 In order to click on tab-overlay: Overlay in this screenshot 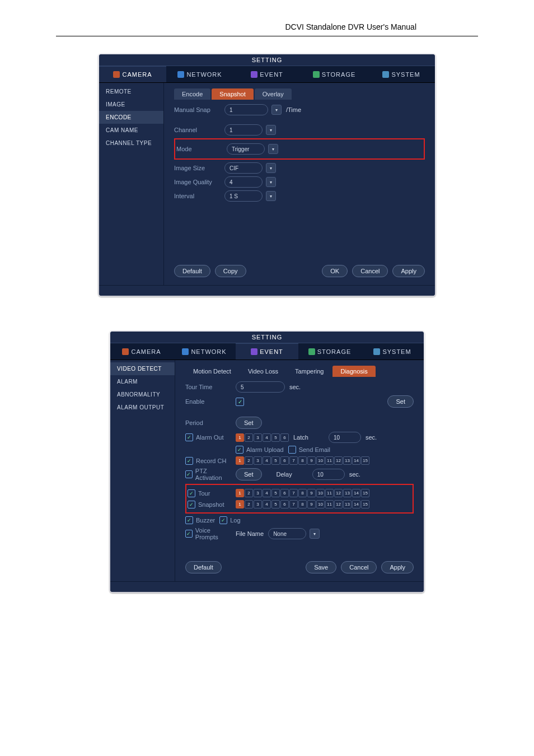, I will do `click(273, 94)`.